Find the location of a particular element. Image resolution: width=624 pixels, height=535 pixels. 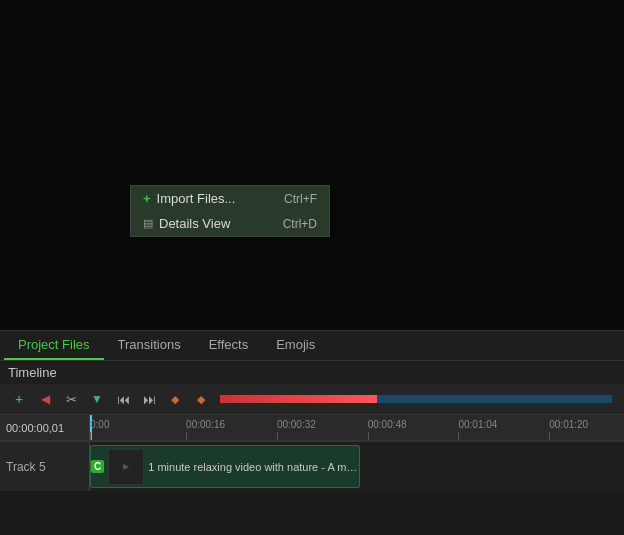

tab-emojis: Emojis is located at coordinates (296, 346).